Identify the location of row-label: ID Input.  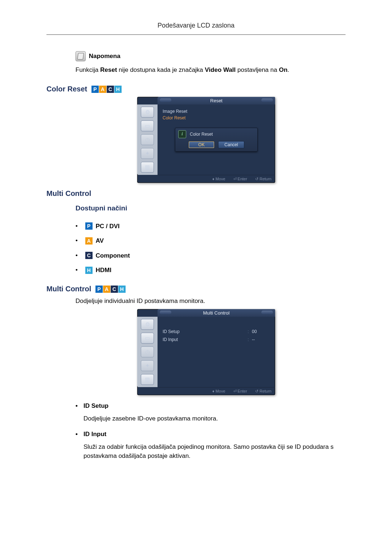
(204, 340).